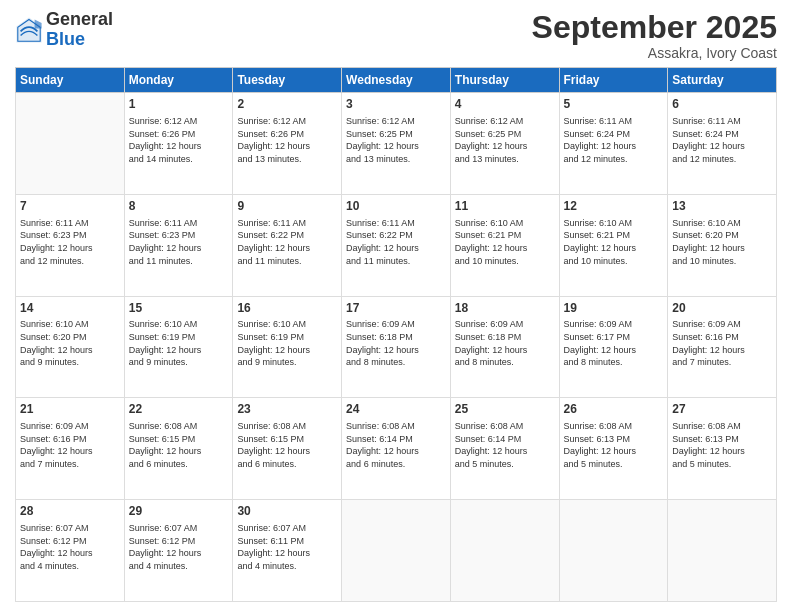  What do you see at coordinates (178, 347) in the screenshot?
I see `table-row: 15Sunrise: 6:10 AMSunset: 6:19 PMDayligh…` at bounding box center [178, 347].